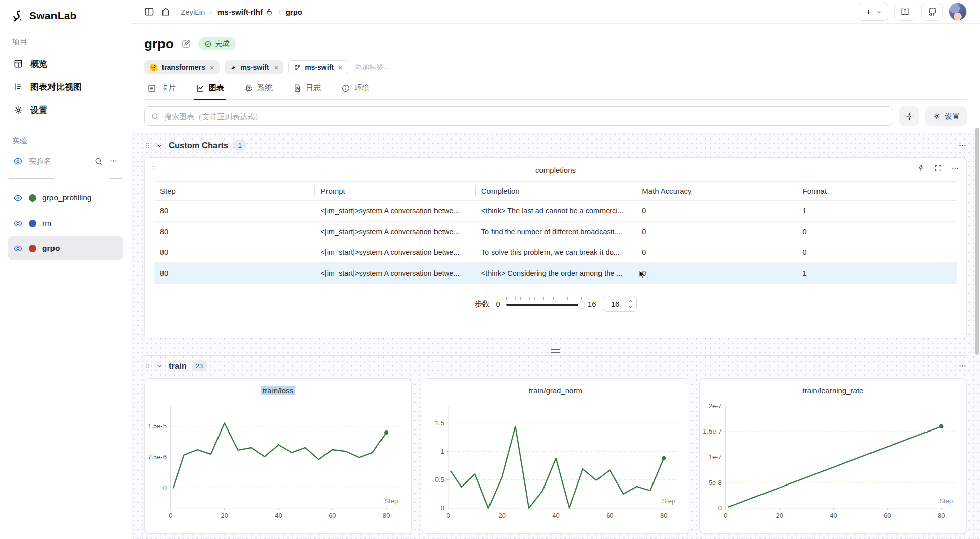 Image resolution: width=980 pixels, height=539 pixels. Describe the element at coordinates (66, 248) in the screenshot. I see `experiment-item-grpo: grpo` at that location.